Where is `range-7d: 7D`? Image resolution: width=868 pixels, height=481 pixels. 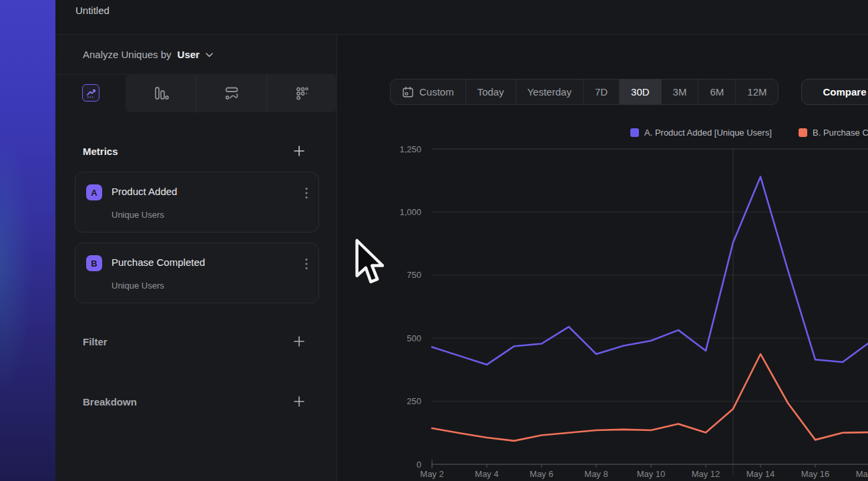
range-7d: 7D is located at coordinates (602, 92).